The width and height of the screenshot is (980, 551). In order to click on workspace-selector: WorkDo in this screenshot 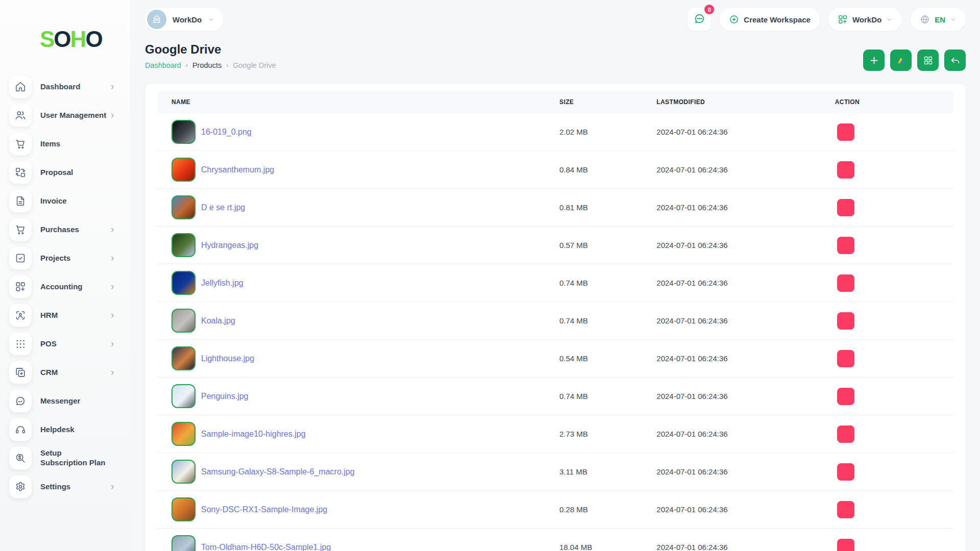, I will do `click(184, 19)`.